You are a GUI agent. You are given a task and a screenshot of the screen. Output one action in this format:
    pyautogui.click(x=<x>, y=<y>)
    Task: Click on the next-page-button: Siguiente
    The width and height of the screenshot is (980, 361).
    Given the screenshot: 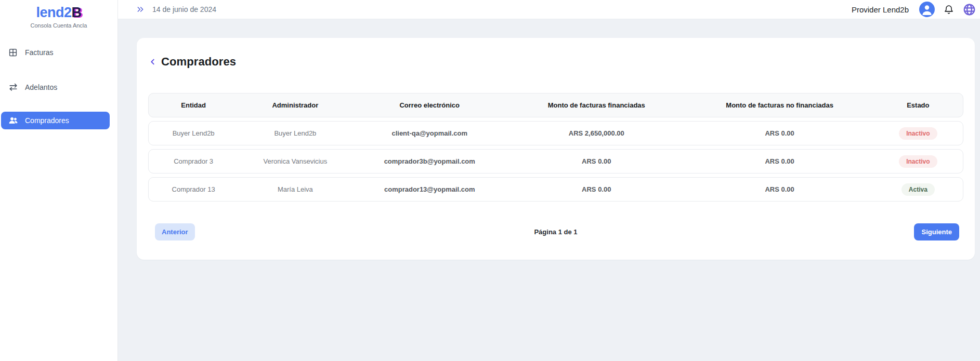 What is the action you would take?
    pyautogui.click(x=937, y=232)
    